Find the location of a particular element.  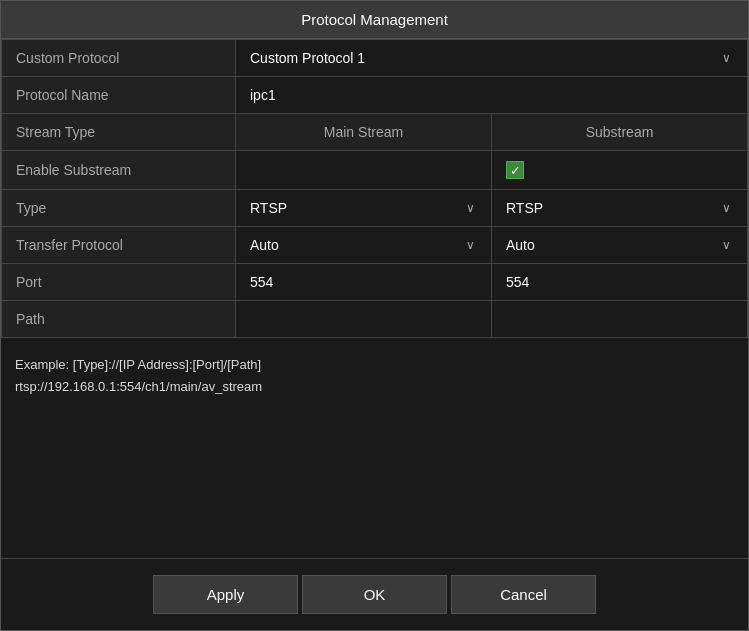

apply-button: Apply is located at coordinates (226, 594).